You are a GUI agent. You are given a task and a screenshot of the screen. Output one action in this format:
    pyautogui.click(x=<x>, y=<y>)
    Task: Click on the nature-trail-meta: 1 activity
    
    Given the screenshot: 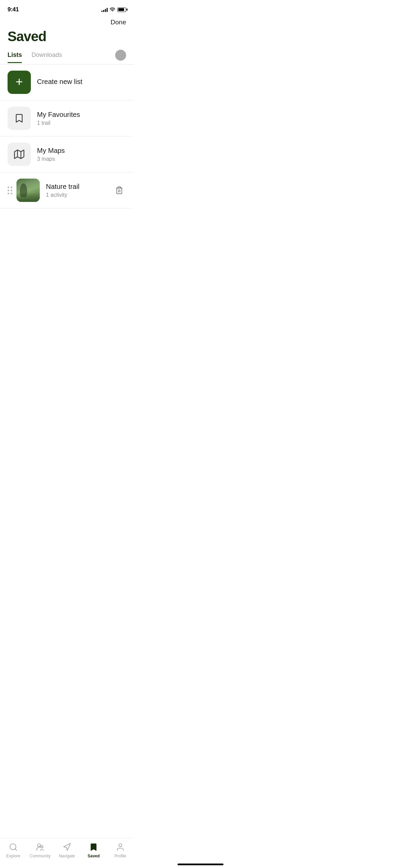 What is the action you would take?
    pyautogui.click(x=79, y=195)
    